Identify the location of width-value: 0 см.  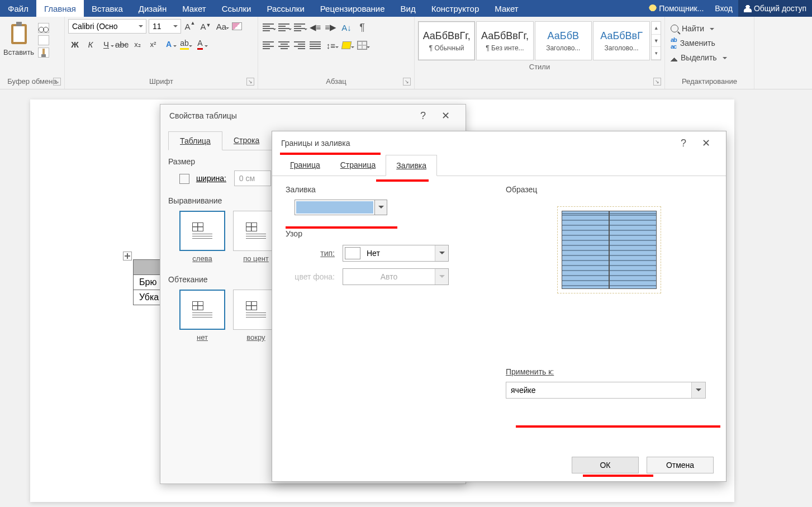
(253, 178).